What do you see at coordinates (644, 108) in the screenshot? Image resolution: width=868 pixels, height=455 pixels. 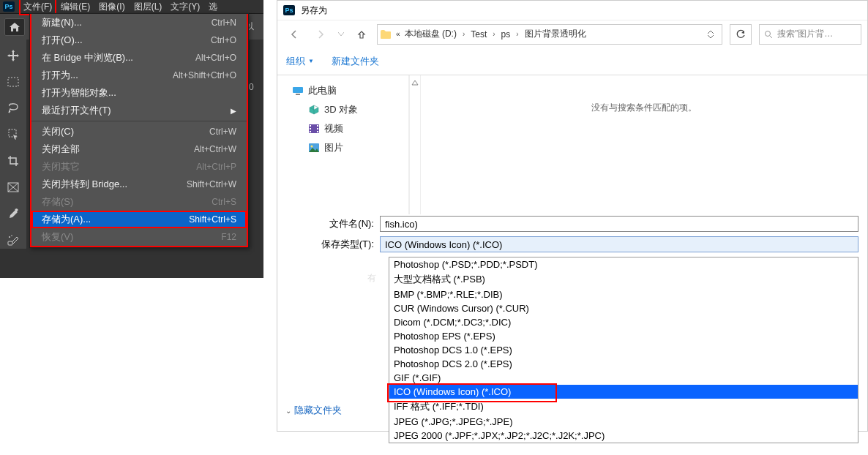 I see `empty-results-text: 没有与搜索条件匹配的项。` at bounding box center [644, 108].